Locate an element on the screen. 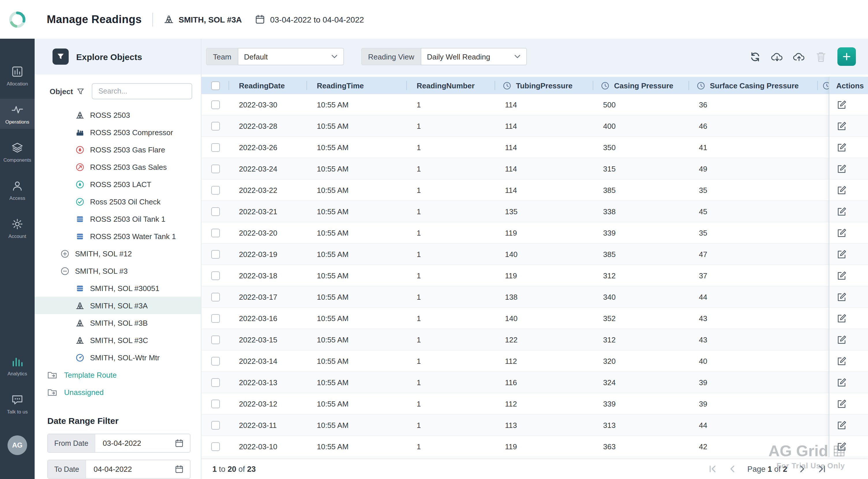 Image resolution: width=868 pixels, height=479 pixels. select-all-checkbox is located at coordinates (215, 86).